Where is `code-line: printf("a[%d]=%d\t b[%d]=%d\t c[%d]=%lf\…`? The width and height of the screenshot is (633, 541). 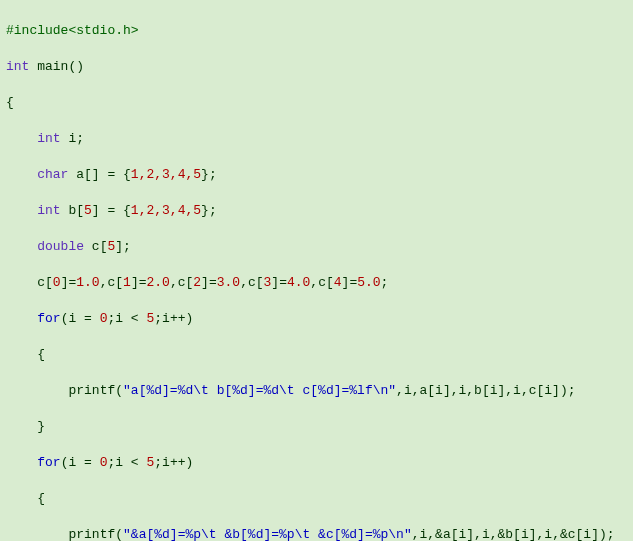 code-line: printf("a[%d]=%d\t b[%d]=%d\t c[%d]=%lf\… is located at coordinates (316, 391).